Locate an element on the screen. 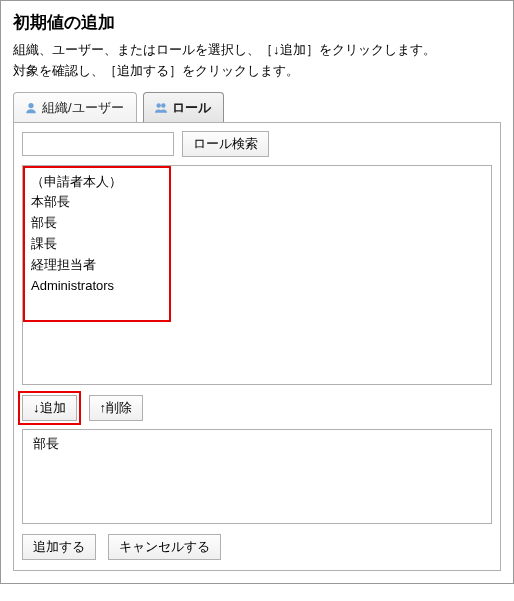 The width and height of the screenshot is (514, 601). list-item: 本部長 is located at coordinates (257, 202).